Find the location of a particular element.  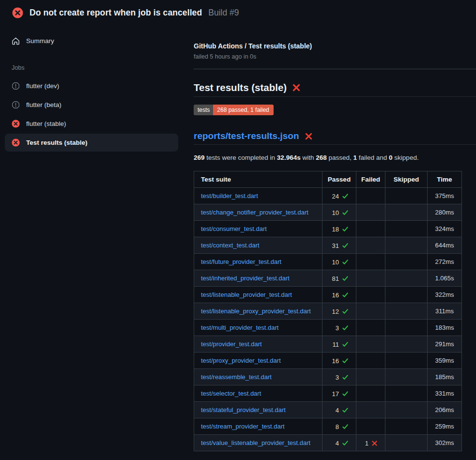

test-suite-link: test/reassemble_test.dart is located at coordinates (236, 377).